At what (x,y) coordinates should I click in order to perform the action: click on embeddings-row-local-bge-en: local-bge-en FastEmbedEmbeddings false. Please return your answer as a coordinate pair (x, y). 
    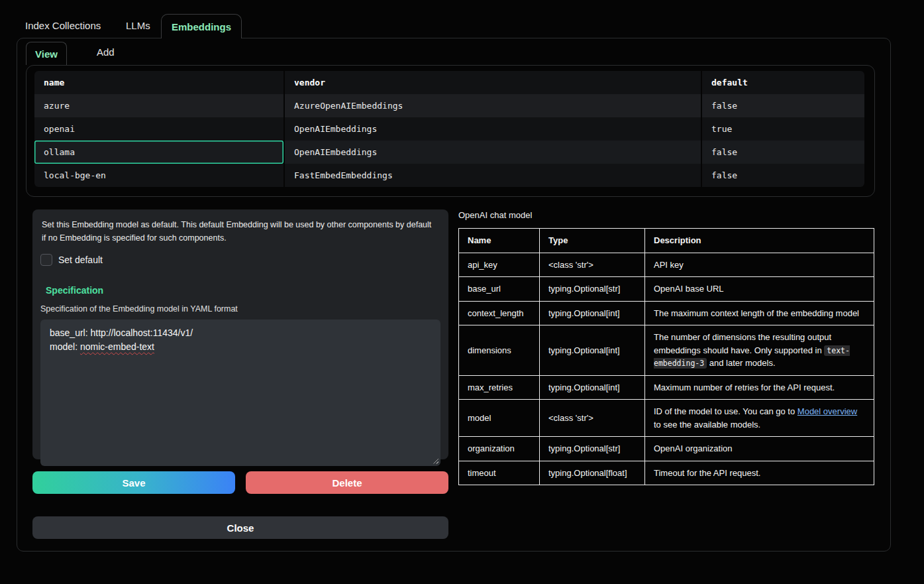
    Looking at the image, I should click on (449, 175).